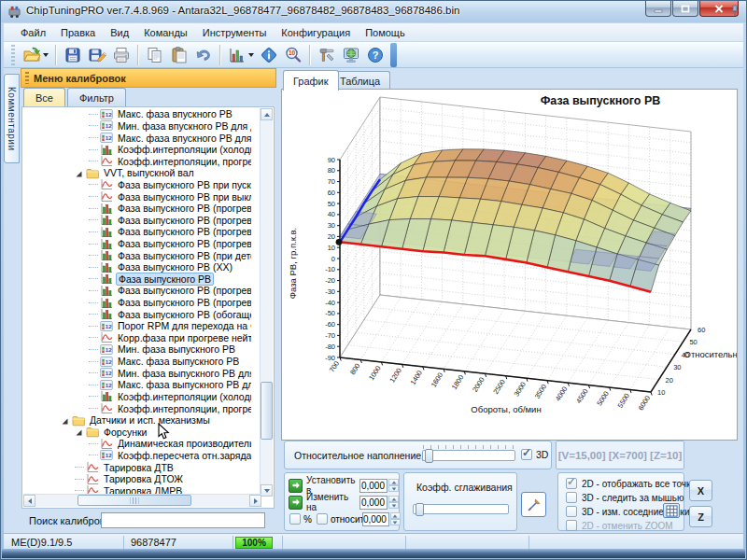 The height and width of the screenshot is (560, 747). I want to click on menu-item-команды: Команды, so click(166, 33).